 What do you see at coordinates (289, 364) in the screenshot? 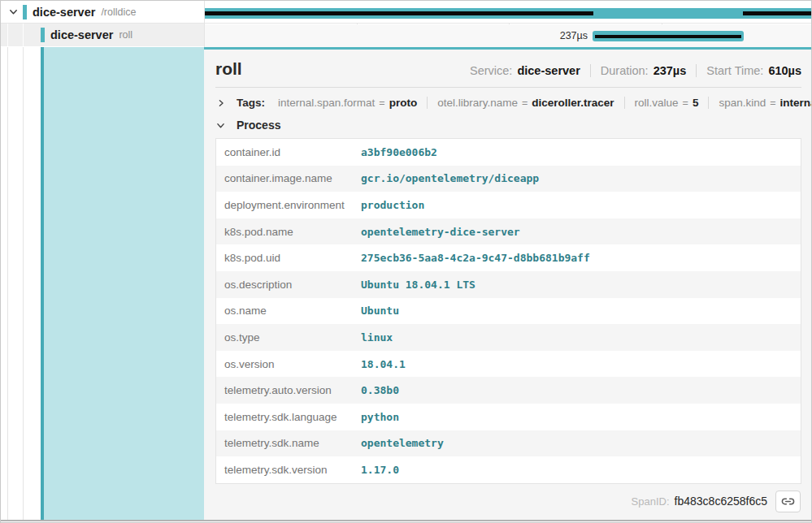
I see `process-key: os.version` at bounding box center [289, 364].